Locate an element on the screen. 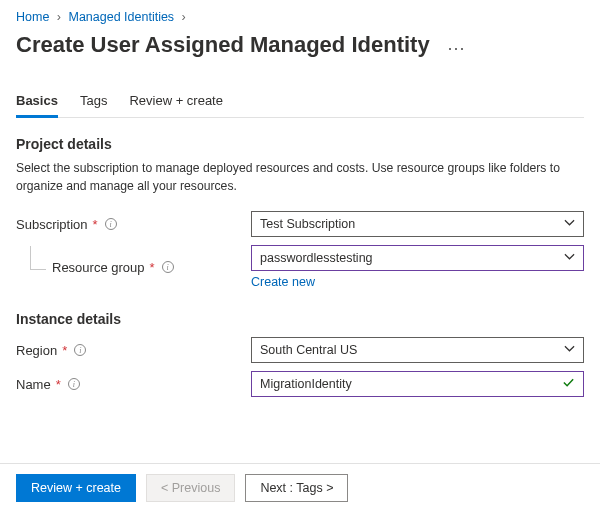 The image size is (600, 516). more-actions-icon: ⋯ is located at coordinates (456, 48).